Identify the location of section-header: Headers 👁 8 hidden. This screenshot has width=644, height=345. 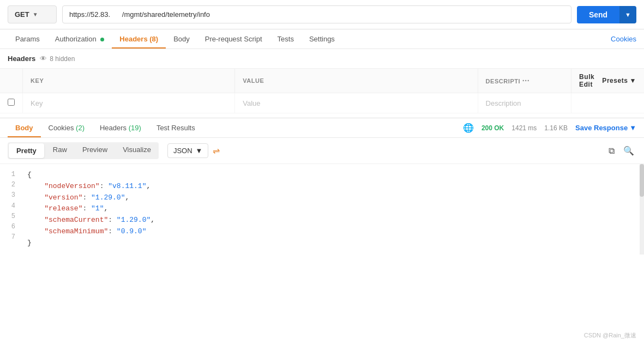
(322, 59).